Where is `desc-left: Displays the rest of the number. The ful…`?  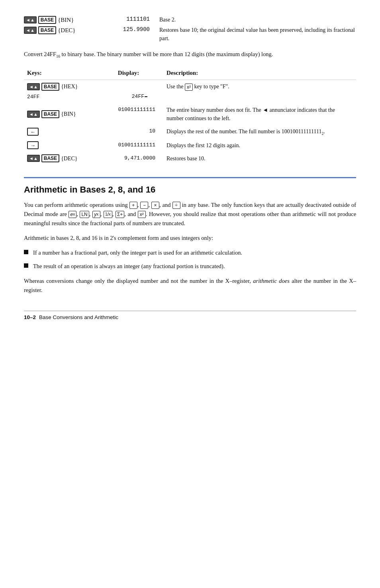 desc-left: Displays the rest of the number. The ful… is located at coordinates (260, 132).